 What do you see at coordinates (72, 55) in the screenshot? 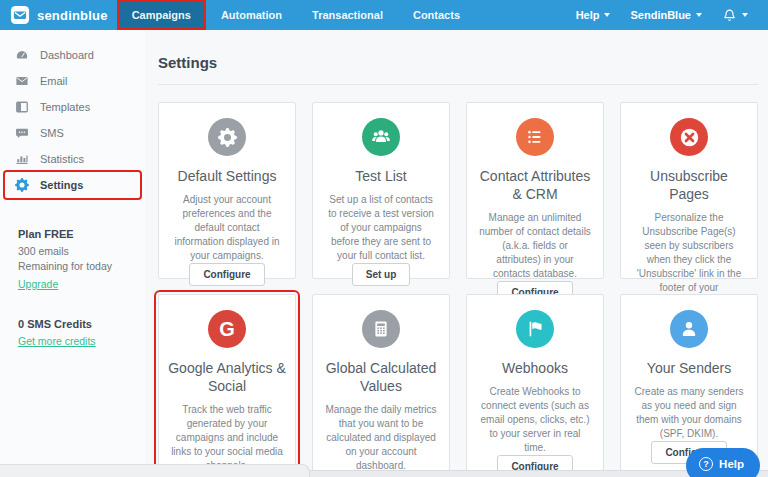
I see `sidebar-item-dashboard: Dashboard` at bounding box center [72, 55].